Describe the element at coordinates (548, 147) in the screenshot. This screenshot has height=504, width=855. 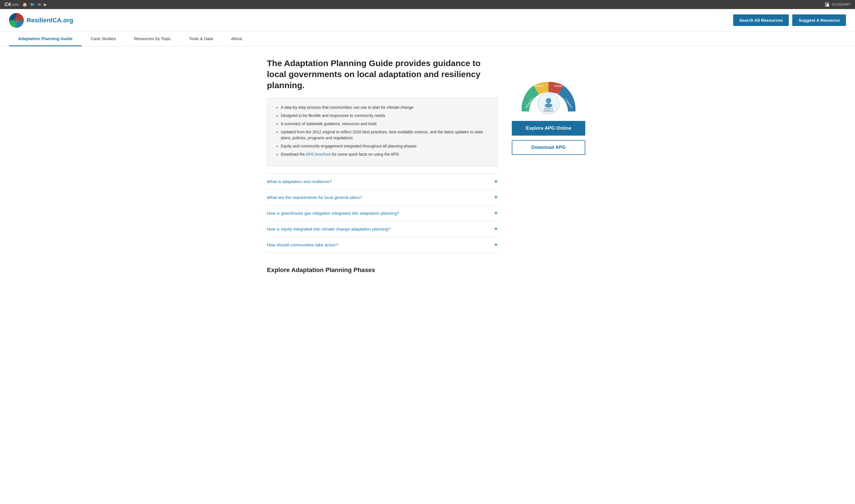
I see `download-apg-button: Download APG` at that location.